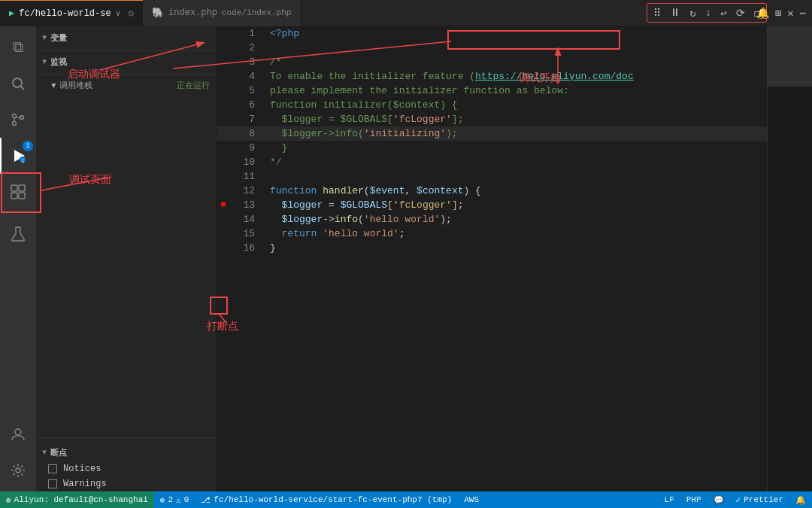 The image size is (812, 508). What do you see at coordinates (12, 14) in the screenshot?
I see `run-icon: ▶` at bounding box center [12, 14].